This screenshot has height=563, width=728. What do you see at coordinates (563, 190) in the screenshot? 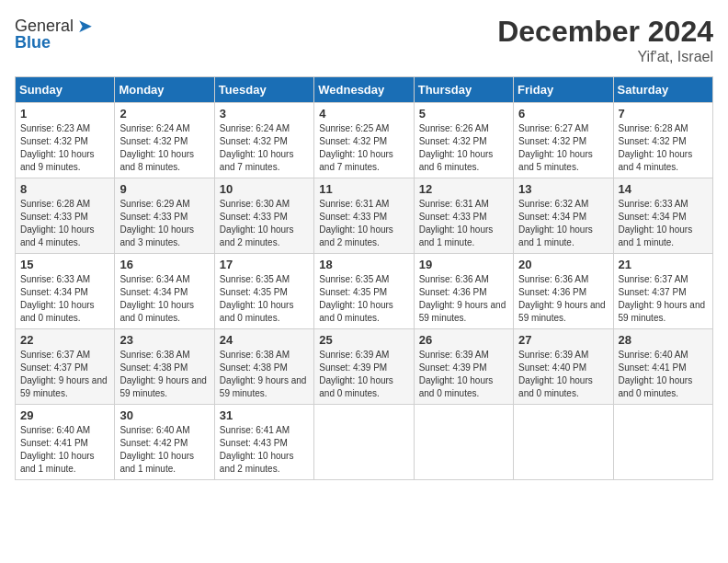
I see `day-number: 13` at bounding box center [563, 190].